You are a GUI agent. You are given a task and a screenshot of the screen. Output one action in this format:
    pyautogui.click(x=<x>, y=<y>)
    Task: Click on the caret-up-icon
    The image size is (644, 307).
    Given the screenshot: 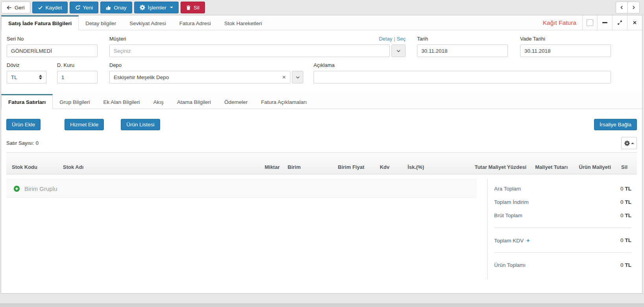 What is the action you would take?
    pyautogui.click(x=633, y=143)
    